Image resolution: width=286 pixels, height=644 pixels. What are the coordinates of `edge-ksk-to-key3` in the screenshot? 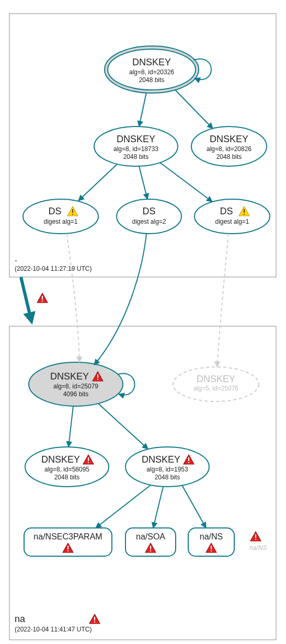 It's located at (194, 109).